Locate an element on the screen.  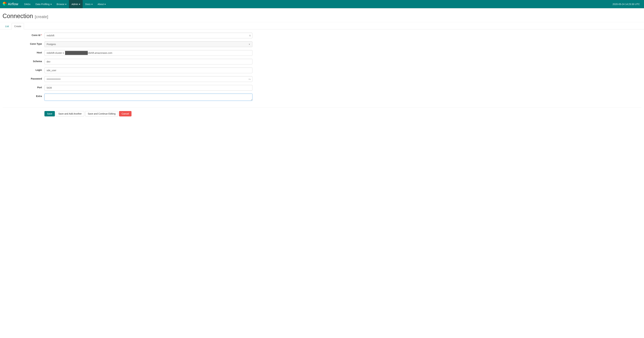
save-add-another-button: Save and Add Another is located at coordinates (70, 114).